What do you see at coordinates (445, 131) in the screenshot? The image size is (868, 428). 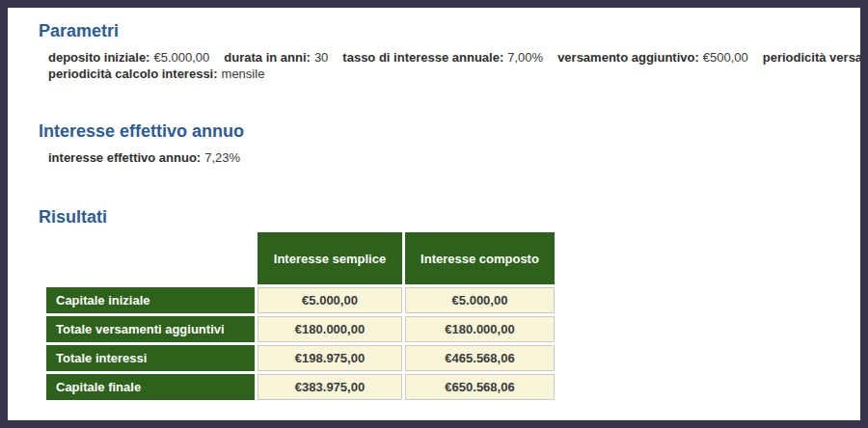 I see `section-title-interesse-effettivo: Interesse effettivo annuo` at bounding box center [445, 131].